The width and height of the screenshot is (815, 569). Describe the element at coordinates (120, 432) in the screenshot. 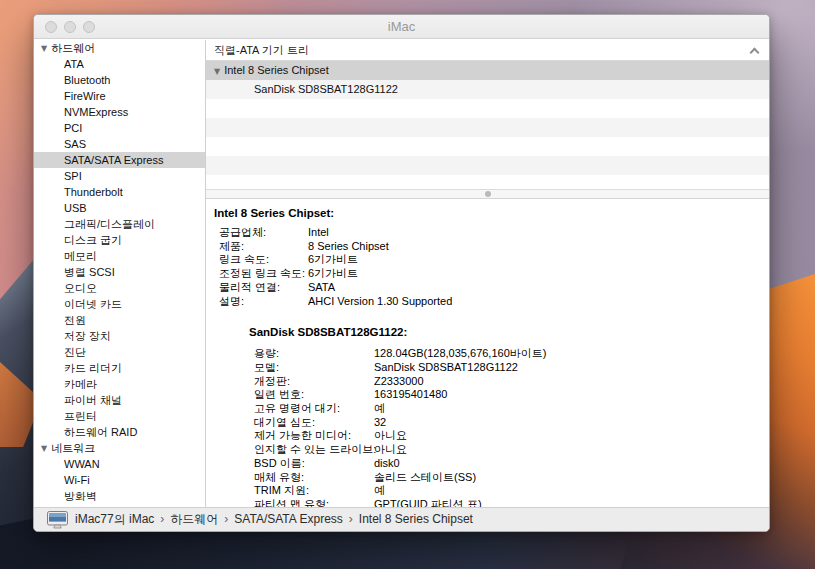

I see `sidebar-item-hardware-raid: 하드웨어 RAID` at that location.